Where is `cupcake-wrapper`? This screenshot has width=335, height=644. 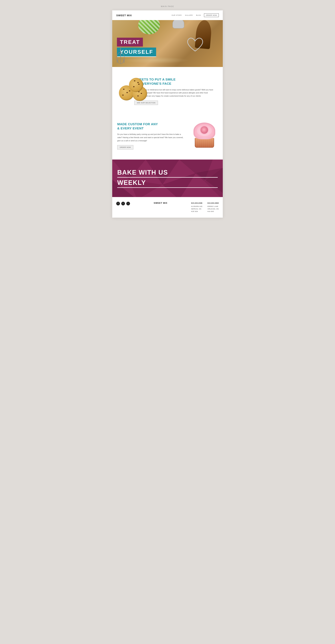
cupcake-wrapper is located at coordinates (204, 135).